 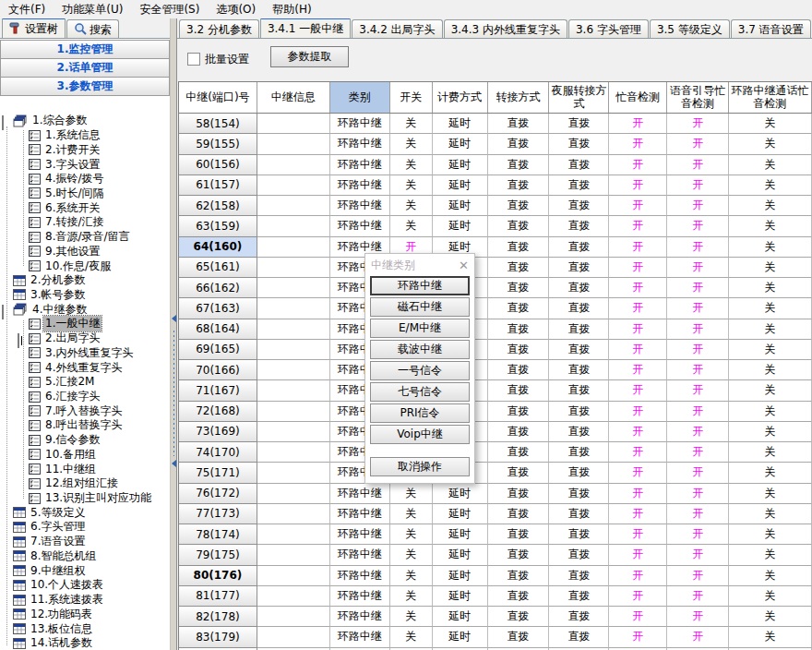 I want to click on row-header-cell: 58(154), so click(x=218, y=124).